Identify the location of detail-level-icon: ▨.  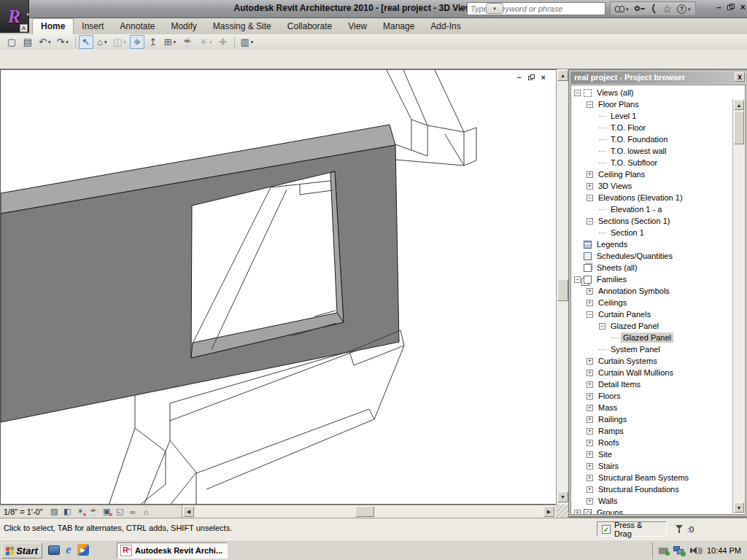
(54, 512).